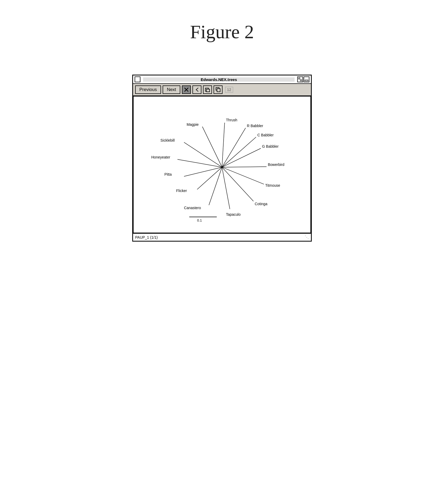 The image size is (444, 504). What do you see at coordinates (266, 135) in the screenshot?
I see `taxon-c-babbler: C Babbler` at bounding box center [266, 135].